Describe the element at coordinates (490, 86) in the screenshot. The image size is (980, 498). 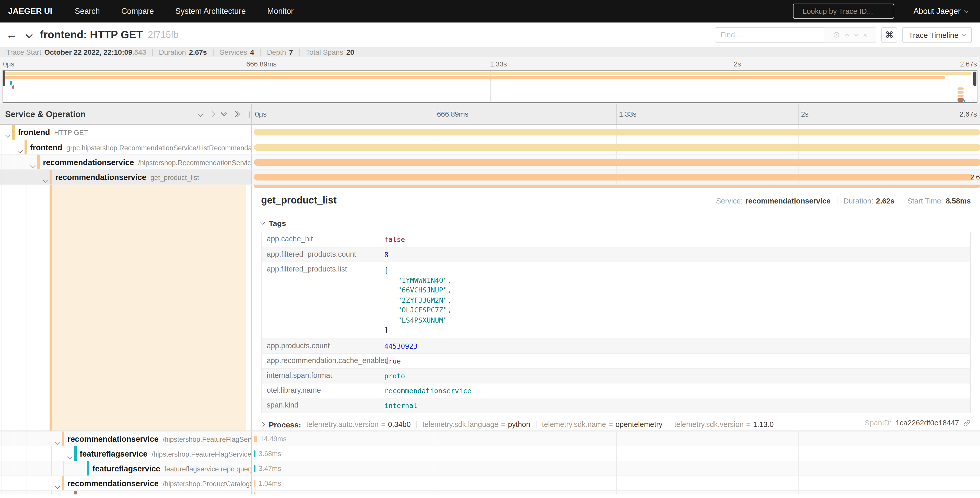
I see `minimap-canvas` at that location.